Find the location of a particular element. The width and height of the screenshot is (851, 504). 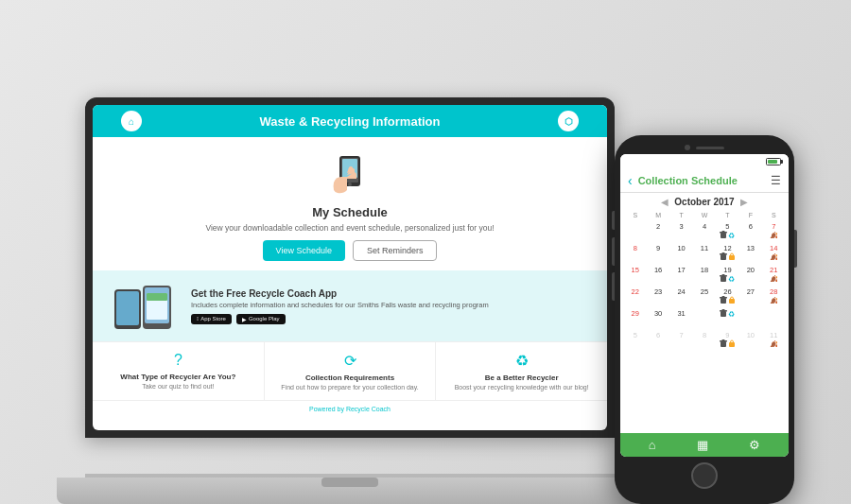

google-play-badge: ▶ Google Play is located at coordinates (261, 320).